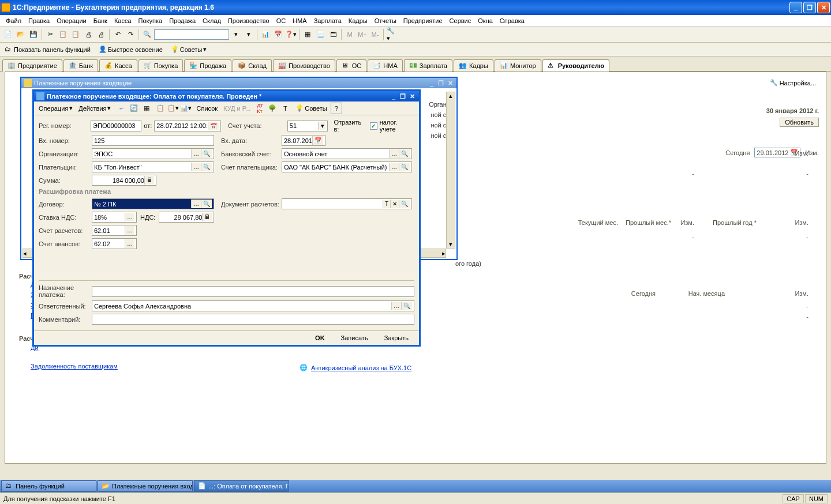 Image resolution: width=831 pixels, height=504 pixels. What do you see at coordinates (375, 35) in the screenshot?
I see `m-minus-icon: M-` at bounding box center [375, 35].